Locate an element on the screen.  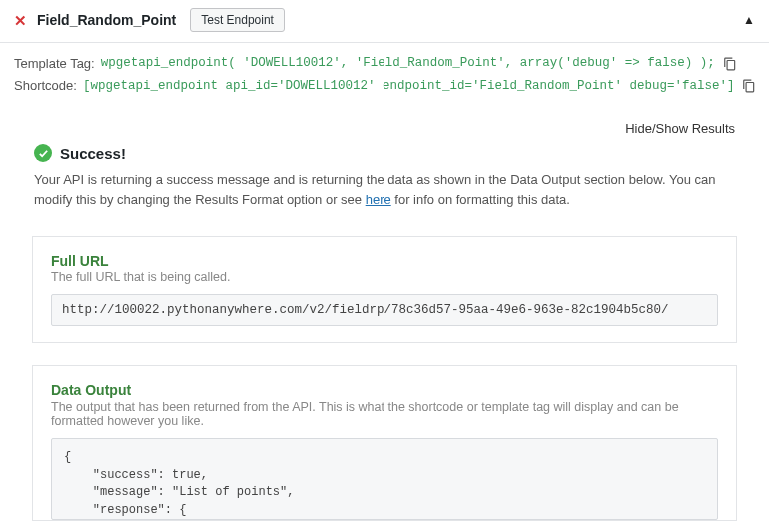
endpoint-header: ✕ Field_Random_Point Test Endpoint ▲ is located at coordinates (384, 21).